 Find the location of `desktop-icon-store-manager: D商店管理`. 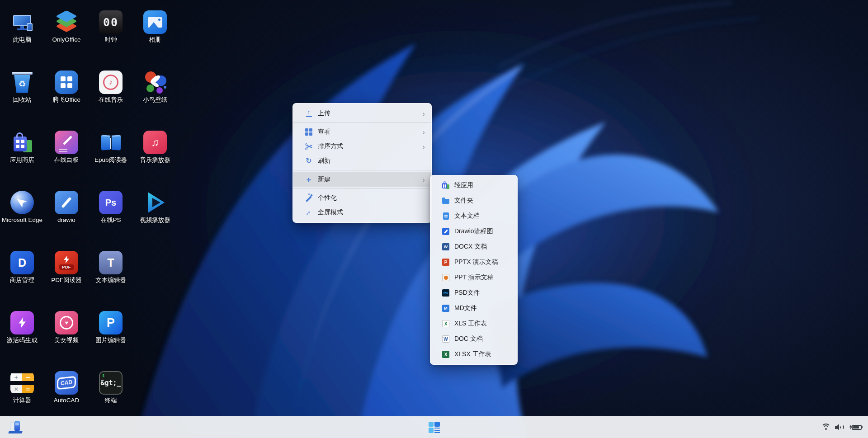

desktop-icon-store-manager: D商店管理 is located at coordinates (22, 268).